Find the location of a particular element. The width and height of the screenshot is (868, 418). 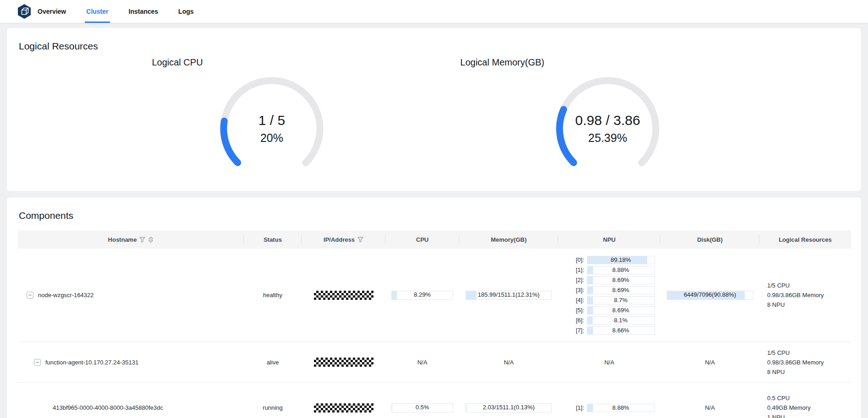

npu-usage-line: [3]:8.69% is located at coordinates (610, 290).